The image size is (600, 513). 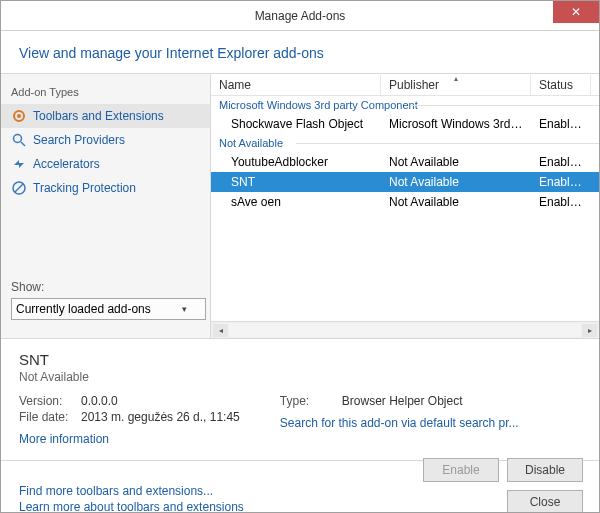 What do you see at coordinates (100, 401) in the screenshot?
I see `version-value: 0.0.0.0` at bounding box center [100, 401].